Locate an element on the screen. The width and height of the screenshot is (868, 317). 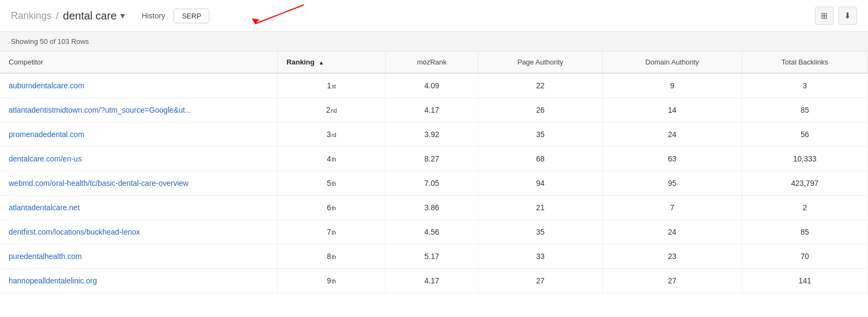
table-row: dentalcare.com/en-us4th8.27686310,333 is located at coordinates (434, 159).